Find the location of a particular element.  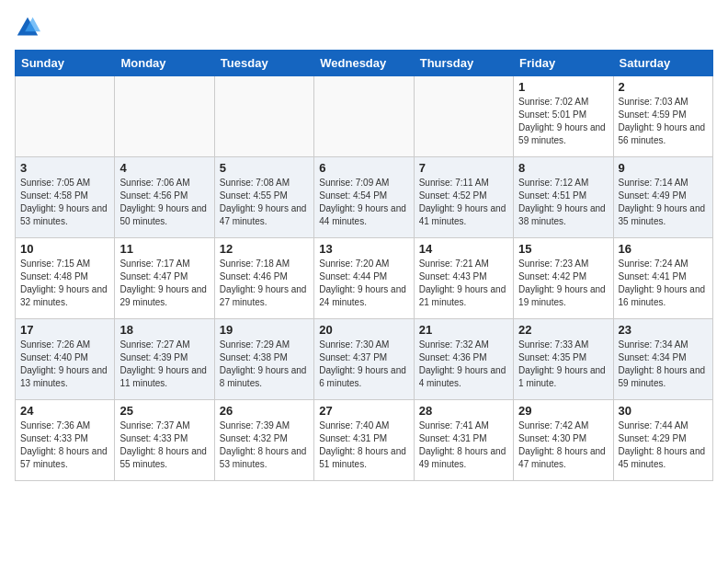

day-info: Sunrise: 7:39 AM Sunset: 4:32 PM Dayligh… is located at coordinates (265, 445).